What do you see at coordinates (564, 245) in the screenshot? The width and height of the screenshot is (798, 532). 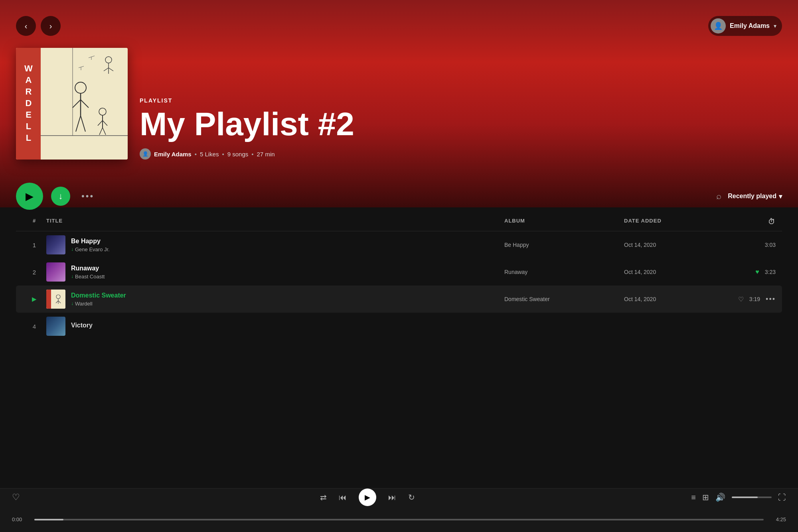 I see `track-album: Be Happy` at bounding box center [564, 245].